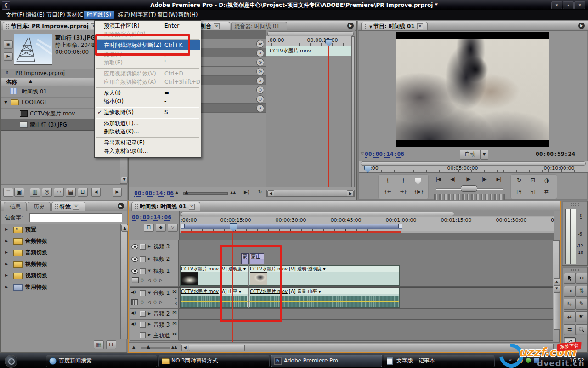 The width and height of the screenshot is (588, 368). I want to click on scroll-right-button: ▶, so click(117, 192).